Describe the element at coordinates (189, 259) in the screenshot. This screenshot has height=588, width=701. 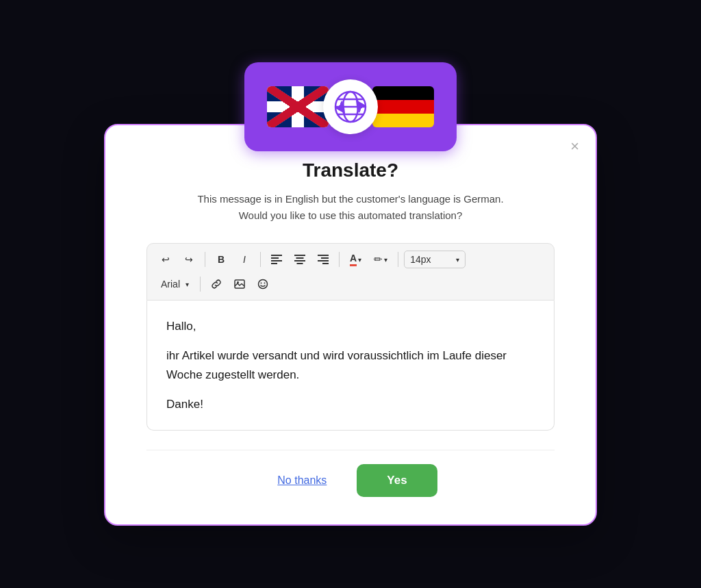
I see `redo-button: ↪` at that location.